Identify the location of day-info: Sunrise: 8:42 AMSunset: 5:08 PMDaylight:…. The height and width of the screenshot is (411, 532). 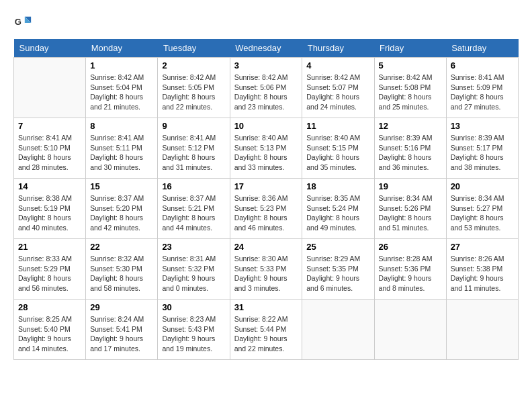
(410, 93).